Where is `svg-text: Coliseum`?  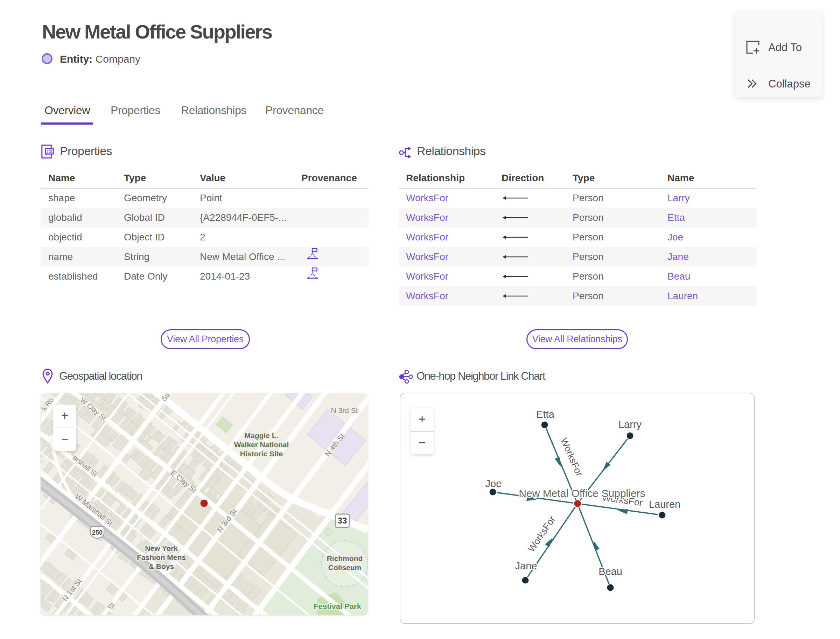 svg-text: Coliseum is located at coordinates (345, 567).